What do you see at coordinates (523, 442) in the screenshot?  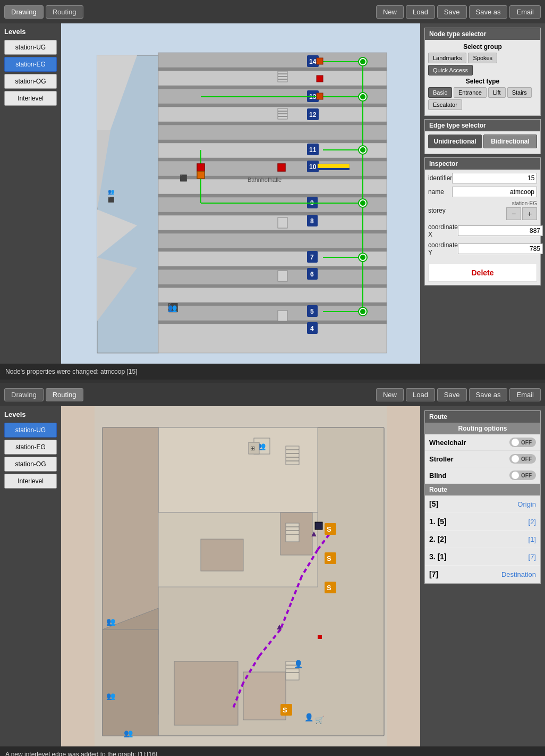 I see `wheelchair-toggle: OFF` at bounding box center [523, 442].